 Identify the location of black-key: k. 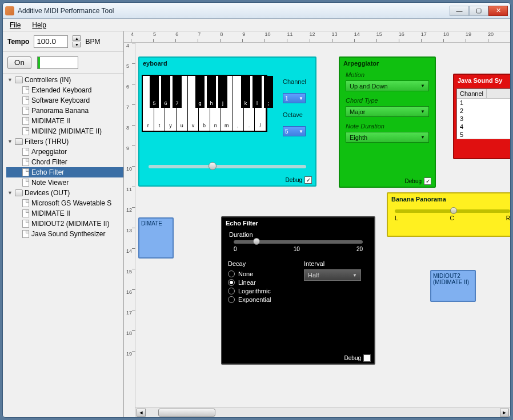
(246, 92).